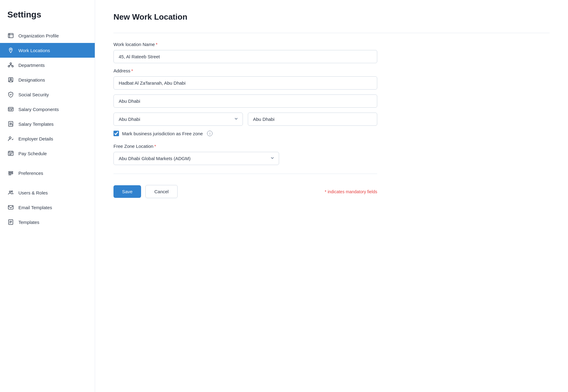 This screenshot has height=392, width=568. I want to click on email-templates-icon, so click(11, 207).